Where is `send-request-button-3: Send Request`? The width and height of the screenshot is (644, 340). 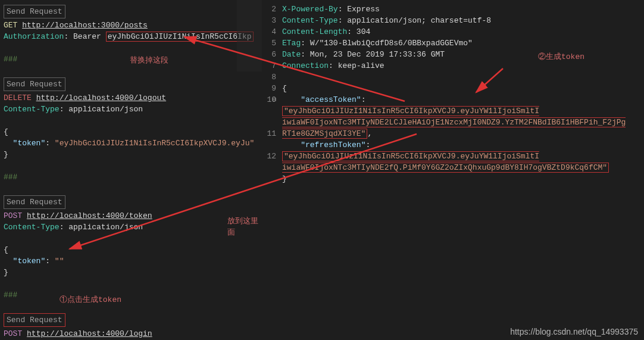 send-request-button-3: Send Request is located at coordinates (35, 202).